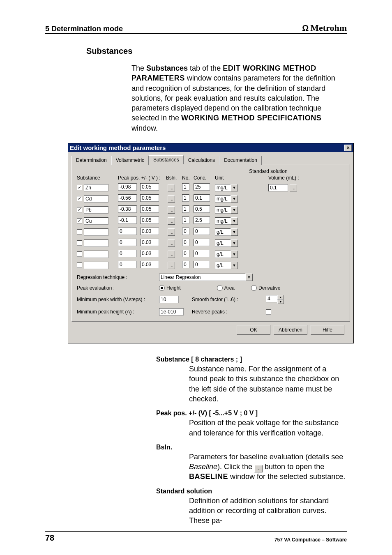 This screenshot has width=392, height=555. Describe the element at coordinates (50, 538) in the screenshot. I see `page-number: 78` at that location.